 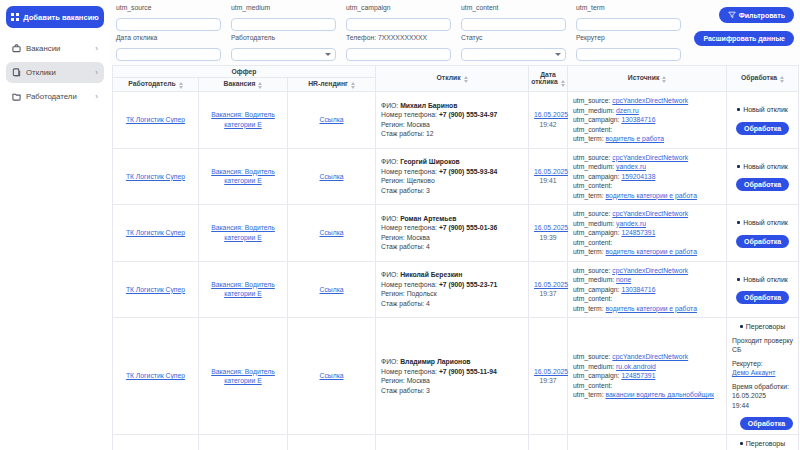 I want to click on utm-campaign-link: 159204138, so click(x=638, y=176).